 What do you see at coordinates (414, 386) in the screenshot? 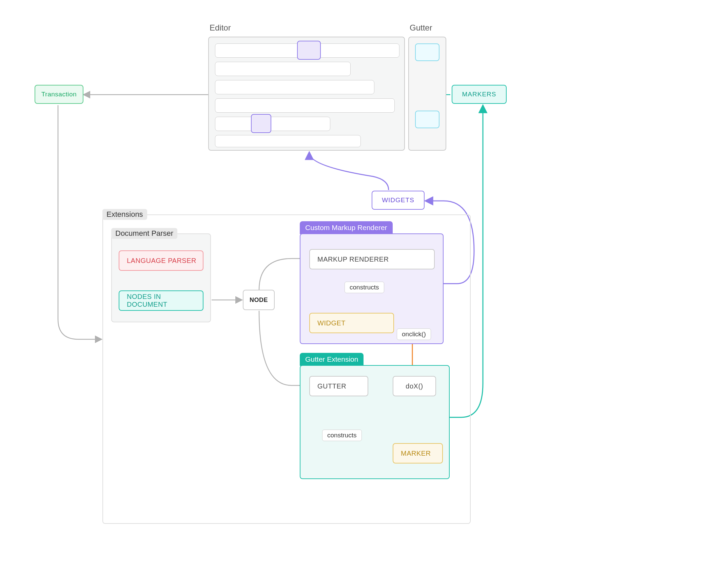
I see `dox-node: doX()` at bounding box center [414, 386].